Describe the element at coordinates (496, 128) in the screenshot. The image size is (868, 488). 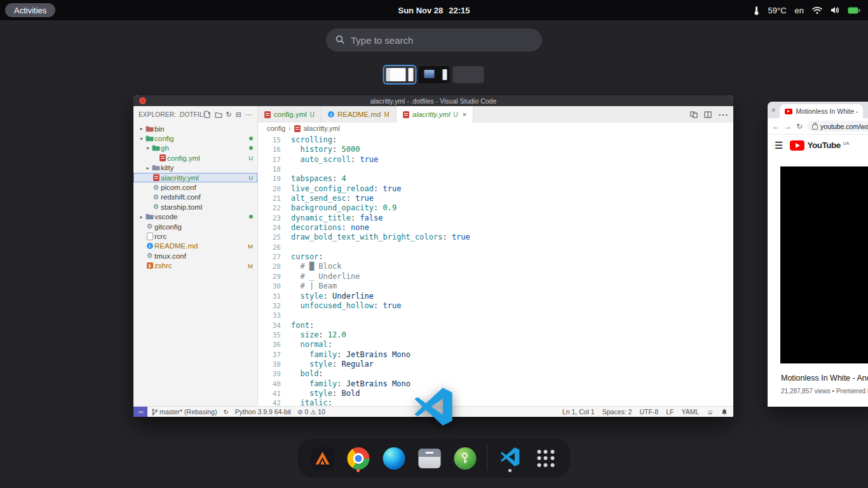
I see `breadcrumb: config › alacritty.yml` at that location.